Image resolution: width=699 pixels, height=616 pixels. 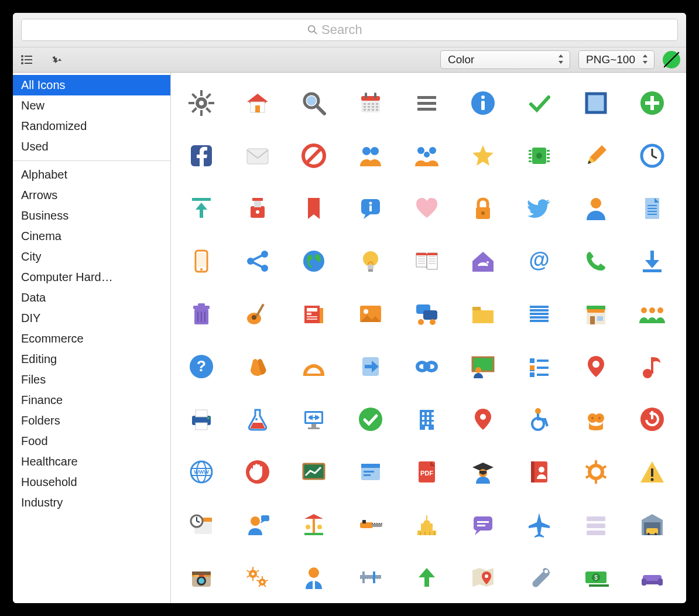 What do you see at coordinates (539, 419) in the screenshot?
I see `wheelchair-icon` at bounding box center [539, 419].